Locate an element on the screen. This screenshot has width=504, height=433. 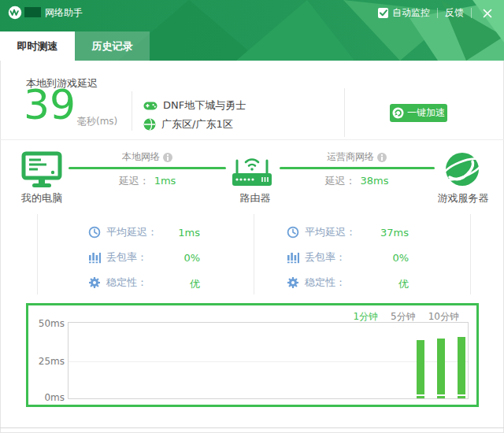
local-network-label: 本地网络 is located at coordinates (147, 157).